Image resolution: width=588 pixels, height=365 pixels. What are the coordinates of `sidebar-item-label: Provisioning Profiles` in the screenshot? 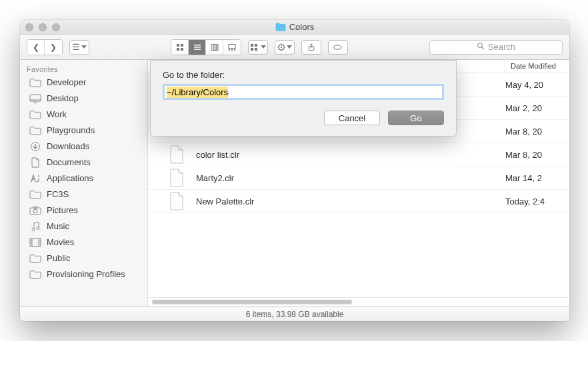 It's located at (86, 274).